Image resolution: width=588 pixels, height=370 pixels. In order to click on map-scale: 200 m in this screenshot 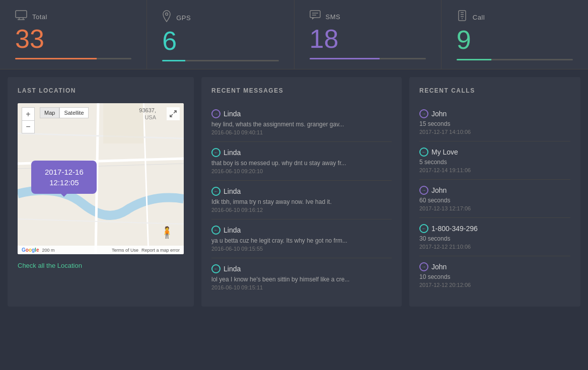, I will do `click(48, 250)`.